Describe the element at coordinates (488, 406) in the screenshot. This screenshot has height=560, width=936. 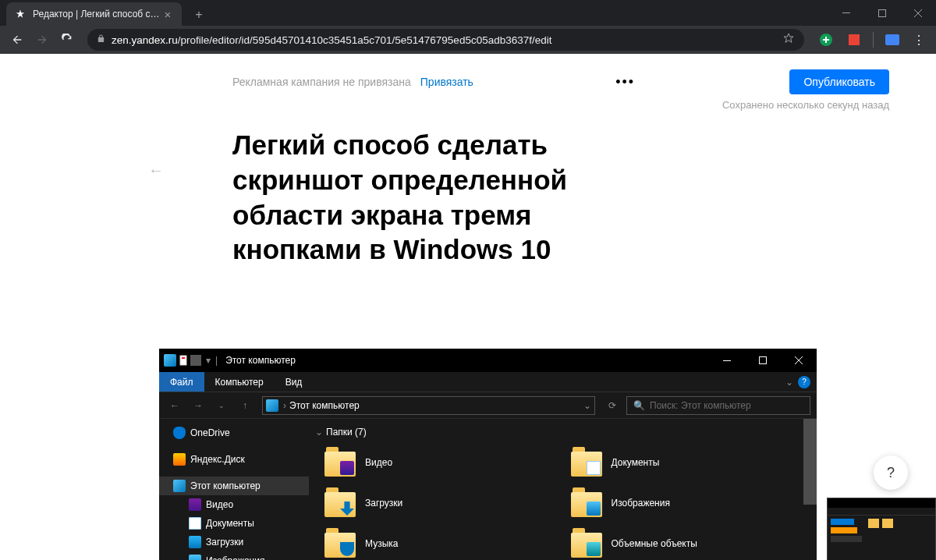
I see `explorer-navbar: ← → ⌄ ↑ › Этот компьютер ⌄ ⟳ 🔍 Поиск: Эт…` at that location.